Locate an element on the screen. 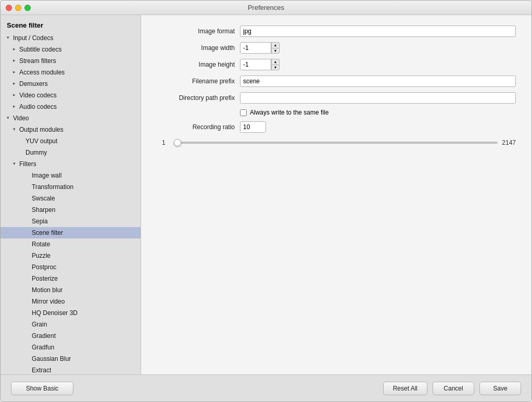 This screenshot has height=402, width=532. image-format-label: Image format is located at coordinates (196, 31).